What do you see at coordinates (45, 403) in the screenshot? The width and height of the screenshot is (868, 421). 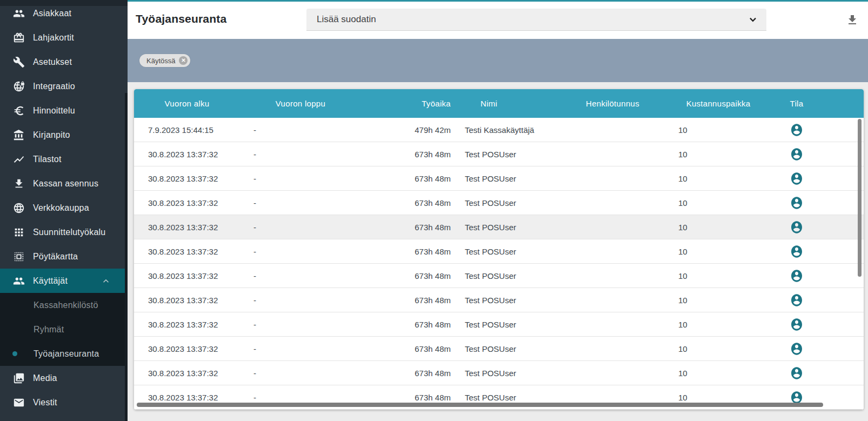 I see `sidebar-item-label: Viestit` at bounding box center [45, 403].